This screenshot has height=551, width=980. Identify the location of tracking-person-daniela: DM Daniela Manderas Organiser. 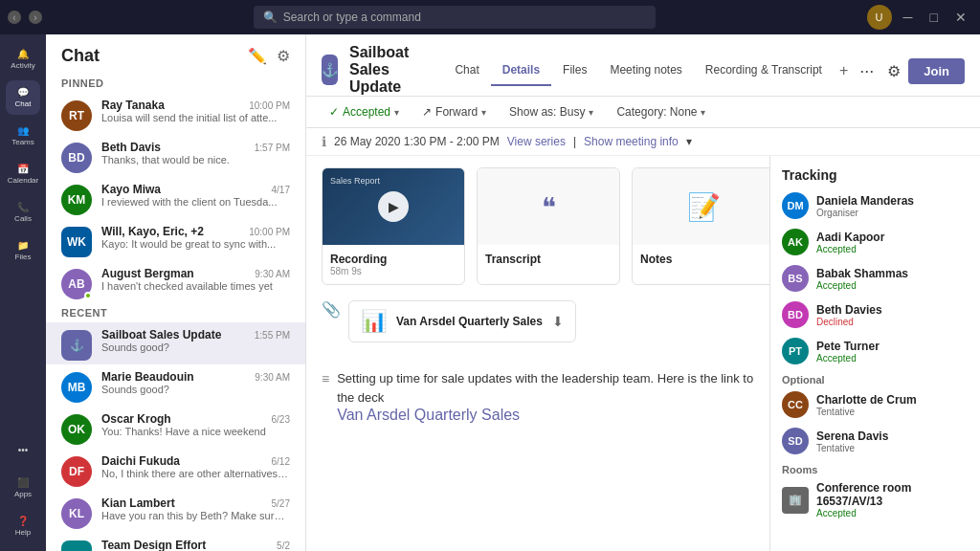
(875, 206).